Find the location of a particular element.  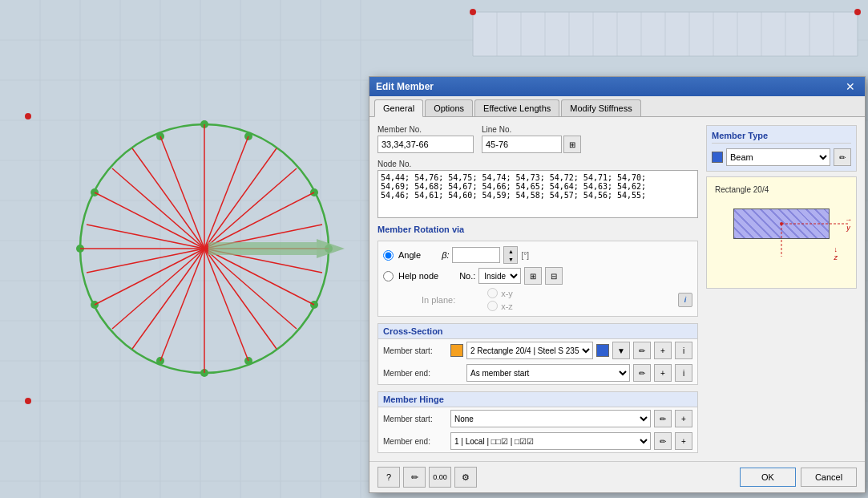

inside-select: Inside is located at coordinates (500, 276).